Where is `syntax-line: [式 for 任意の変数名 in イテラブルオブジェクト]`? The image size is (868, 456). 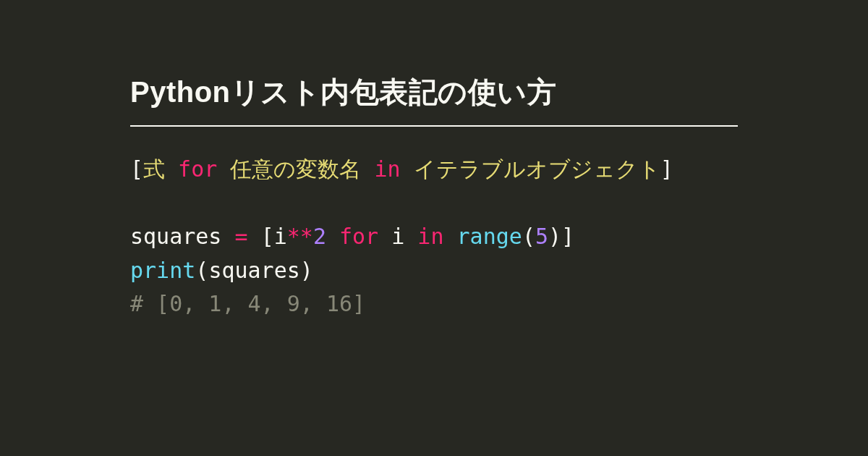 syntax-line: [式 for 任意の変数名 in イテラブルオブジェクト] is located at coordinates (402, 169).